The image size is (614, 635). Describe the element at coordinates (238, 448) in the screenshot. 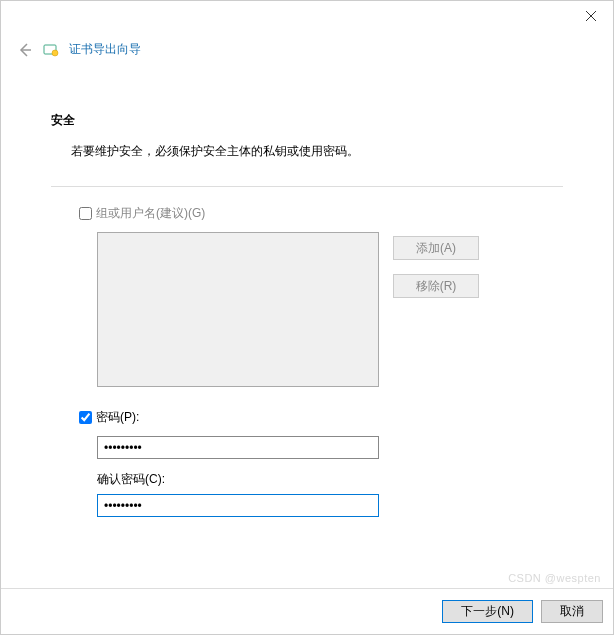

I see `password-input` at that location.